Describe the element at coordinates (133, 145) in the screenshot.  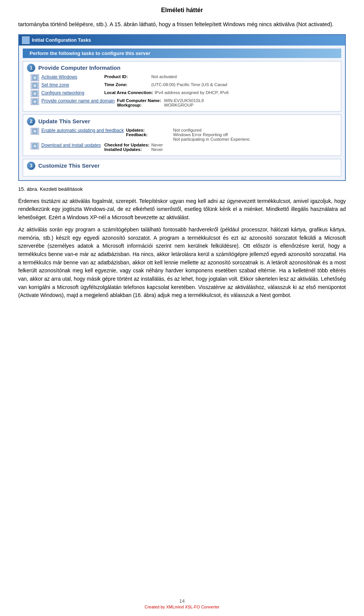
I see `download-updates-detail-0: Checked for Updates: Never` at that location.